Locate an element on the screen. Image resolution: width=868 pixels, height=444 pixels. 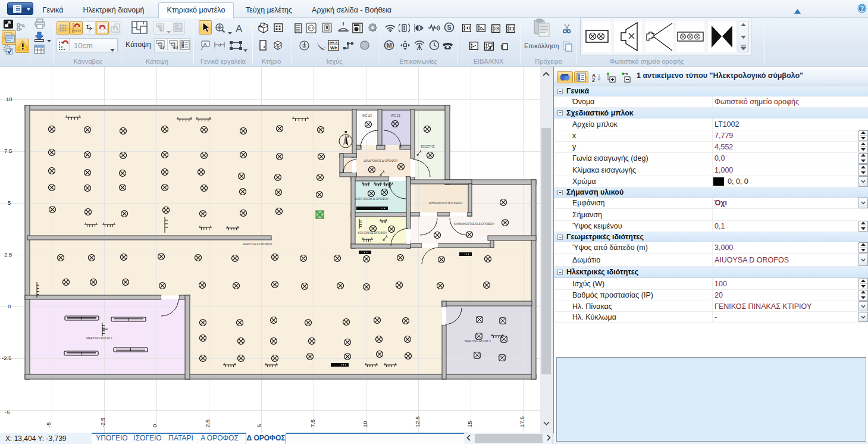
svg-text: Z is located at coordinates (594, 80).